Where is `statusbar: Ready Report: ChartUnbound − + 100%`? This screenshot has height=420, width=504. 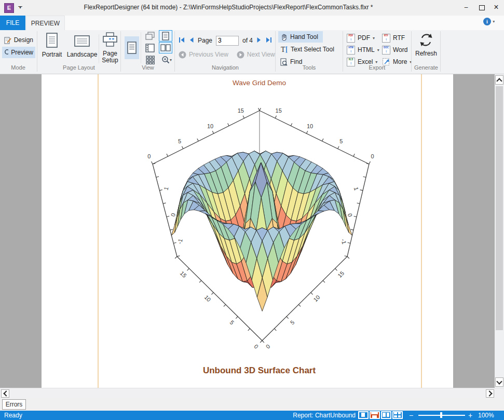
statusbar: Ready Report: ChartUnbound − + 100% is located at coordinates (252, 415).